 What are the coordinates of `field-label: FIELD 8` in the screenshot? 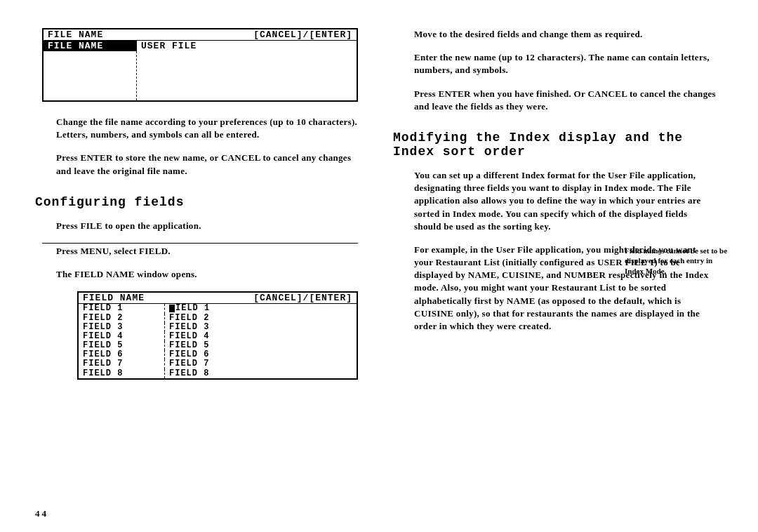 It's located at (122, 373).